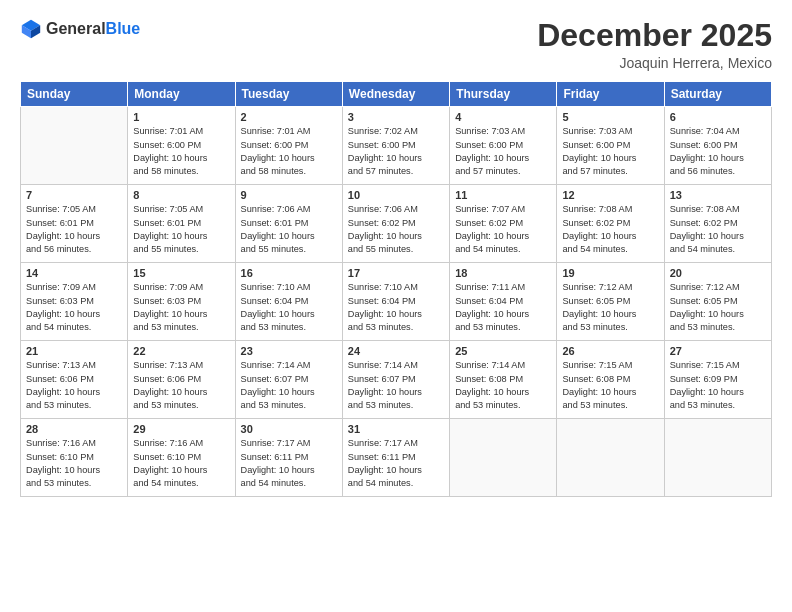 This screenshot has width=792, height=612. I want to click on header-sunday: Sunday, so click(74, 94).